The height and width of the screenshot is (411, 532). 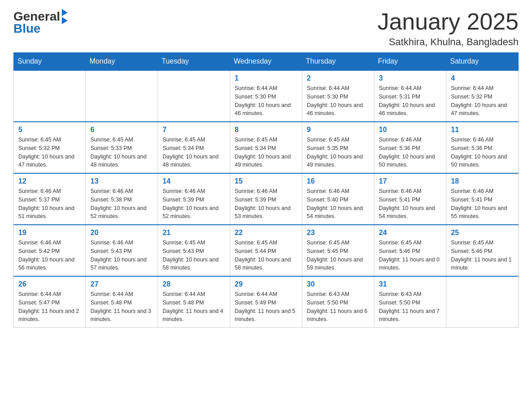 I want to click on calendar-cell: 14Sunrise: 6:46 AM Sunset: 5:39 PM Dayli…, so click(x=194, y=199).